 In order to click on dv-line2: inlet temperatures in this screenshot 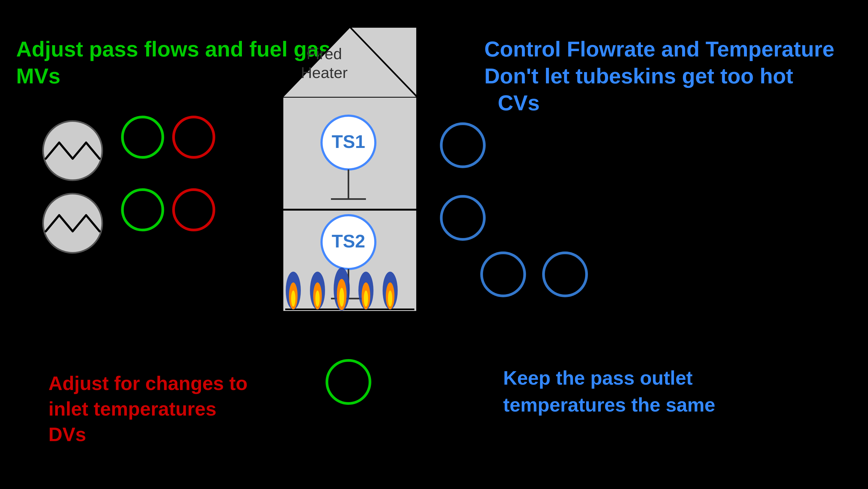, I will do `click(132, 409)`.